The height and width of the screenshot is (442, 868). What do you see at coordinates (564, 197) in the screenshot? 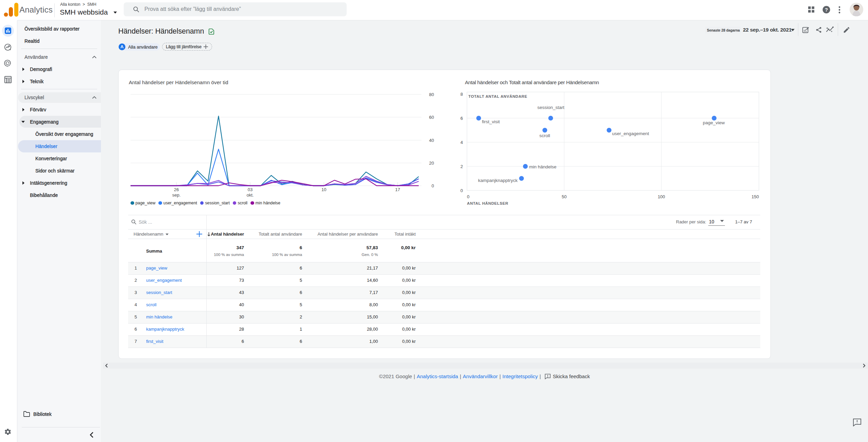
I see `svg-text: 50` at bounding box center [564, 197].